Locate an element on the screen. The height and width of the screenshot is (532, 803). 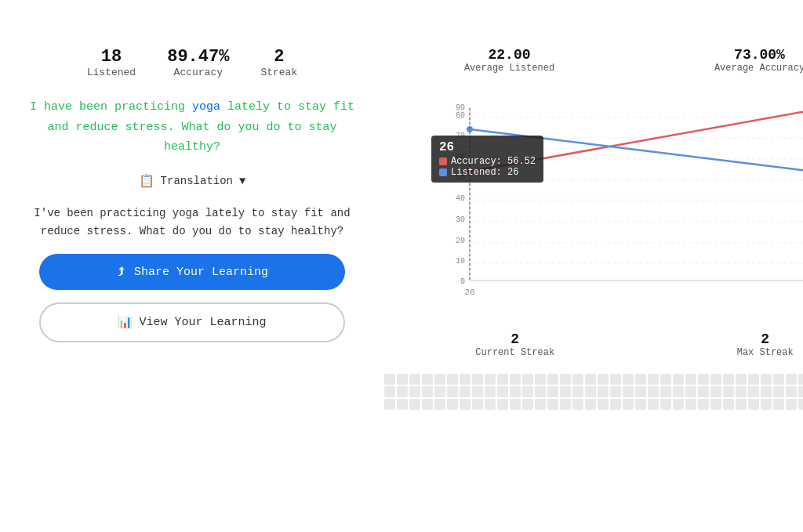
sentence-before: I have been practicing is located at coordinates (111, 107).